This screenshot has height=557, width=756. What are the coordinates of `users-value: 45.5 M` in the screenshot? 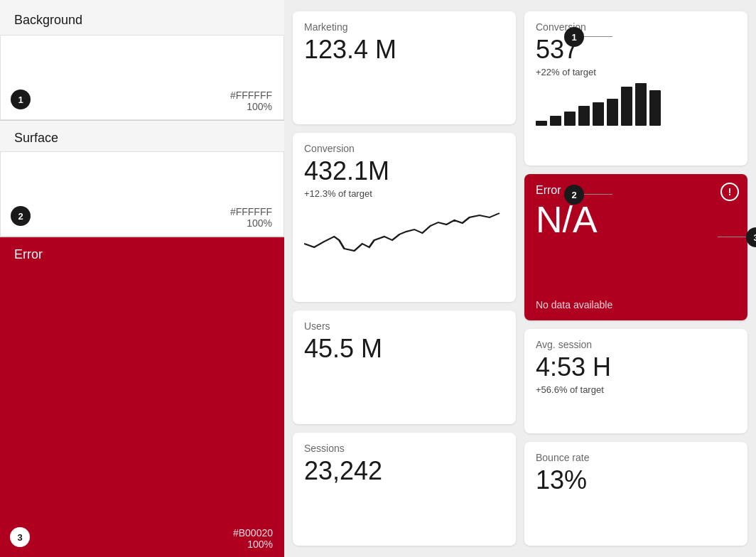 It's located at (404, 349).